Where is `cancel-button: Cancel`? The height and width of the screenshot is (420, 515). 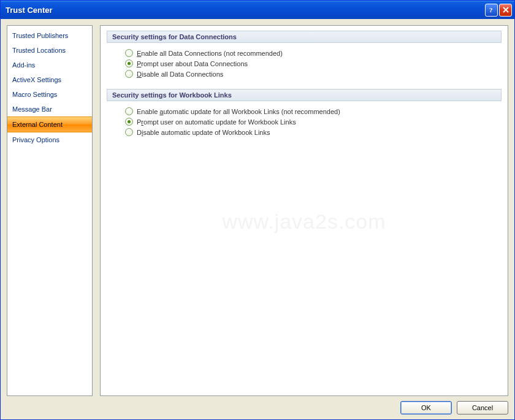 cancel-button: Cancel is located at coordinates (483, 408).